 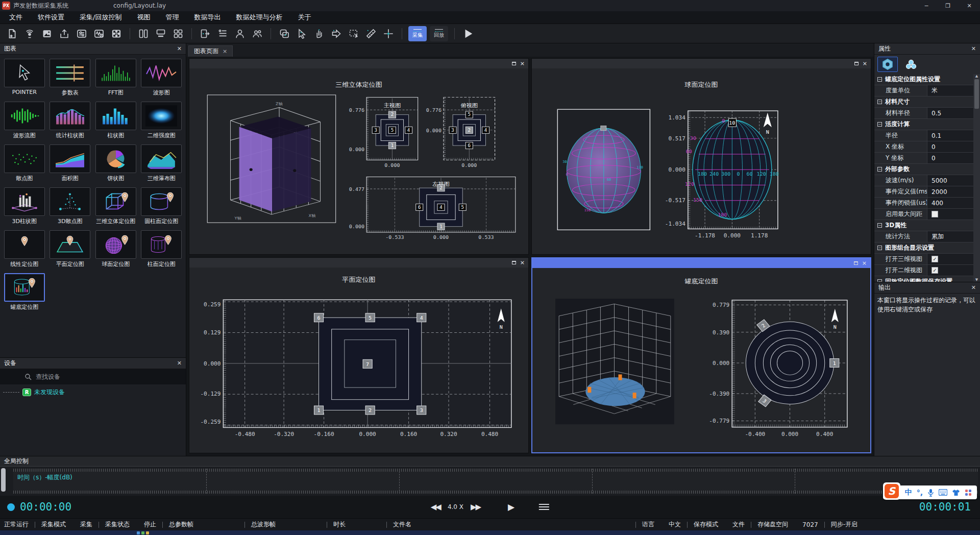 I want to click on gallery-item-waveform-stream: 波形流图, so click(x=24, y=120).